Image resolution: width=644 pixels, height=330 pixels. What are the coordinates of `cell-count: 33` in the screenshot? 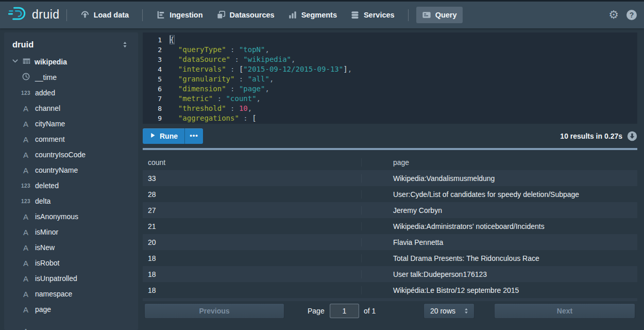 It's located at (252, 178).